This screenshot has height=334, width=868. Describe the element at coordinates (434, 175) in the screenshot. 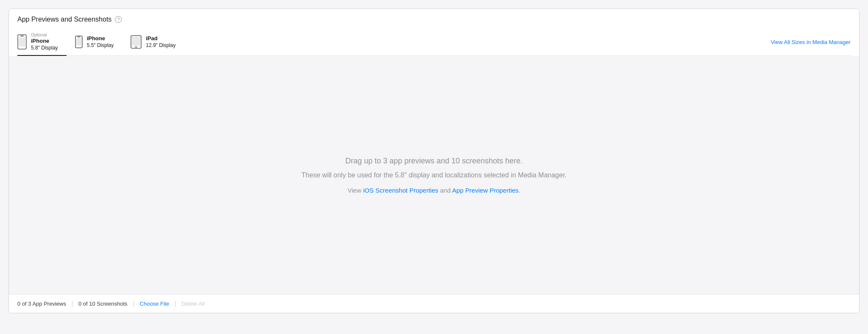

I see `drop-secondary-text: These will only be used for the 5.8" dis…` at that location.